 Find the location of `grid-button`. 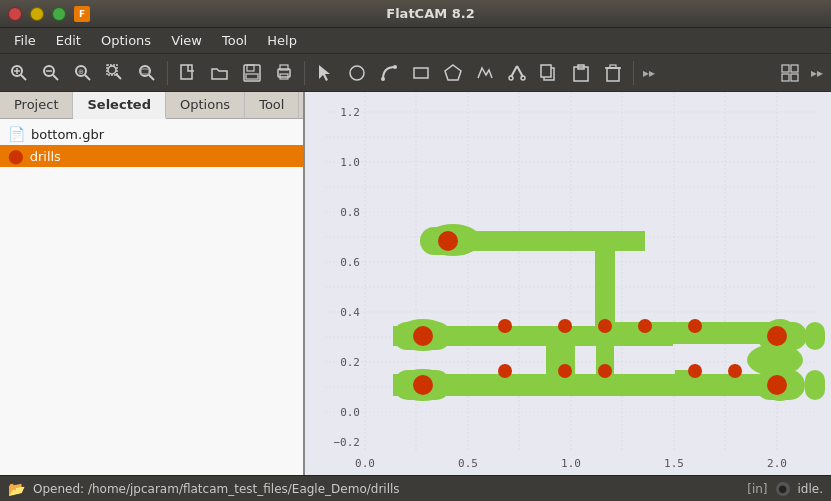

grid-button is located at coordinates (790, 73).